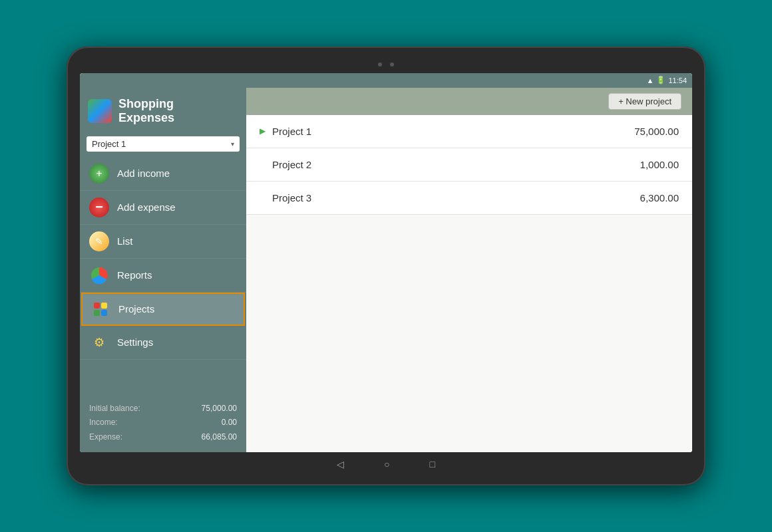 Image resolution: width=772 pixels, height=532 pixels. Describe the element at coordinates (341, 464) in the screenshot. I see `back-button: ◁` at that location.